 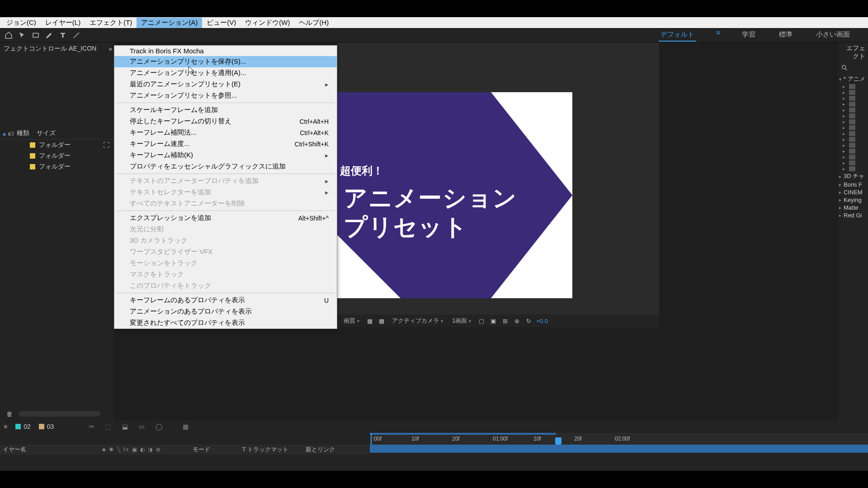 I want to click on menu-item: キーフレーム補助(K)▸, so click(x=226, y=155).